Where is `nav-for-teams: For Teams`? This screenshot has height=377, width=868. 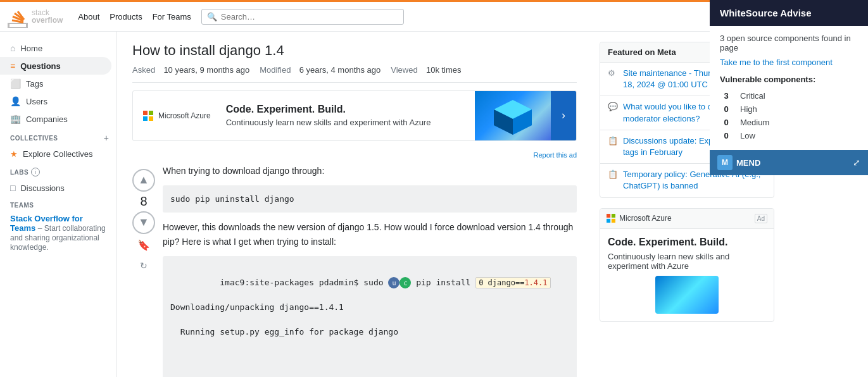
nav-for-teams: For Teams is located at coordinates (172, 16).